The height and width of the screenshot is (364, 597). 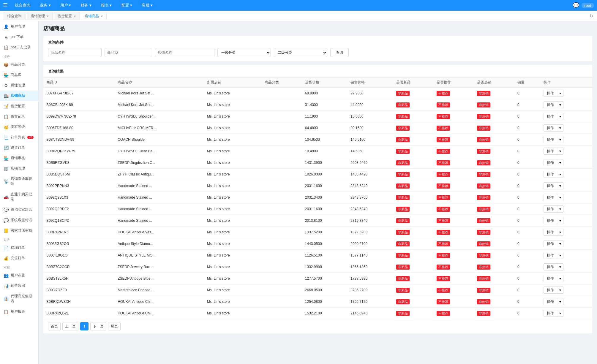 I want to click on sidebar-item-borrow-record: 📋 借货记录, so click(x=19, y=116).